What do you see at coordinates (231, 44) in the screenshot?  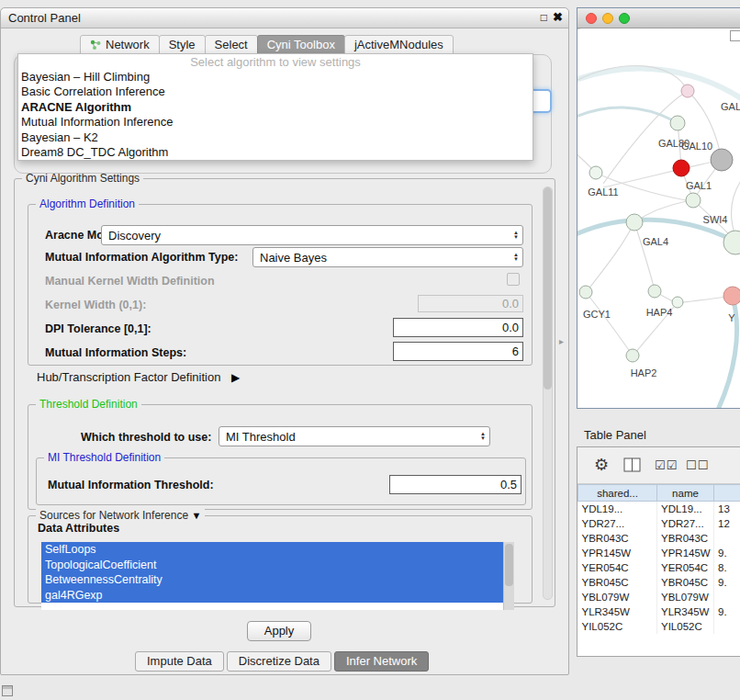 I see `tab-label: Select` at bounding box center [231, 44].